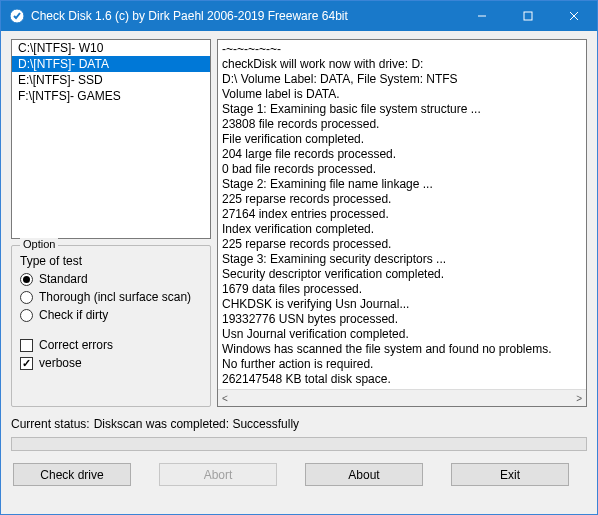 Image resolution: width=598 pixels, height=515 pixels. What do you see at coordinates (402, 140) in the screenshot?
I see `output-line: File verification completed.` at bounding box center [402, 140].